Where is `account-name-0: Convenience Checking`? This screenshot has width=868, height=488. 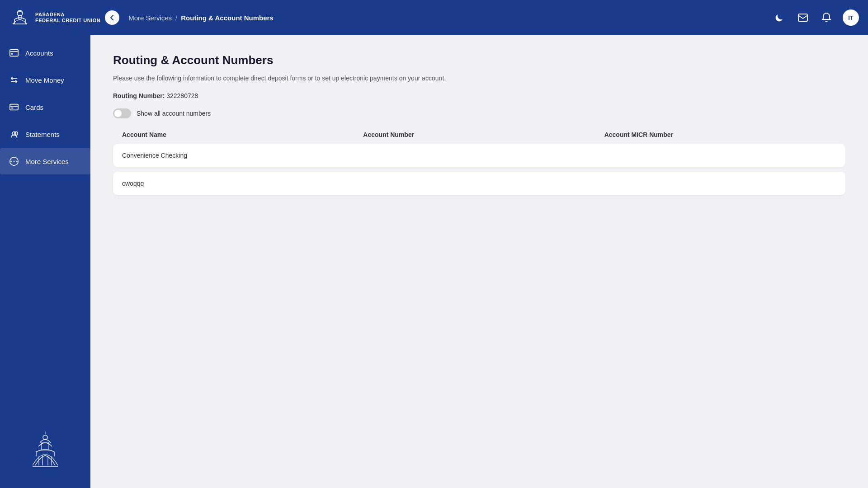 account-name-0: Convenience Checking is located at coordinates (238, 155).